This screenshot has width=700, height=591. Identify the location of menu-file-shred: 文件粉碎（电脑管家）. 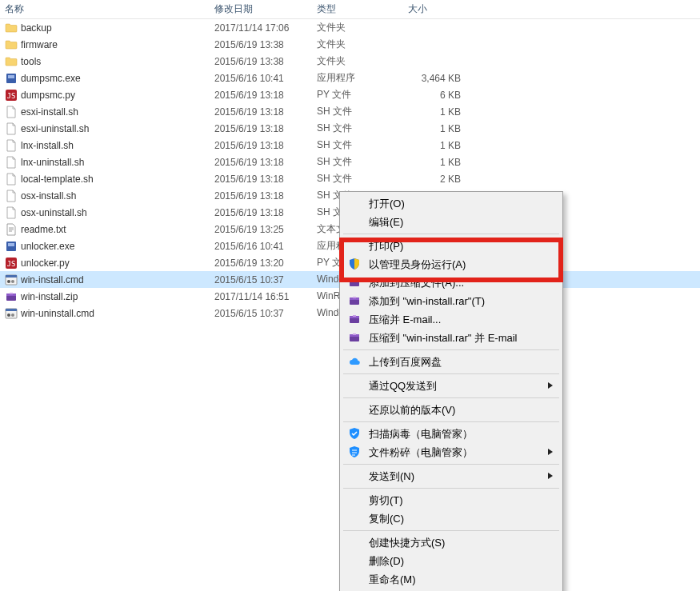
(451, 453).